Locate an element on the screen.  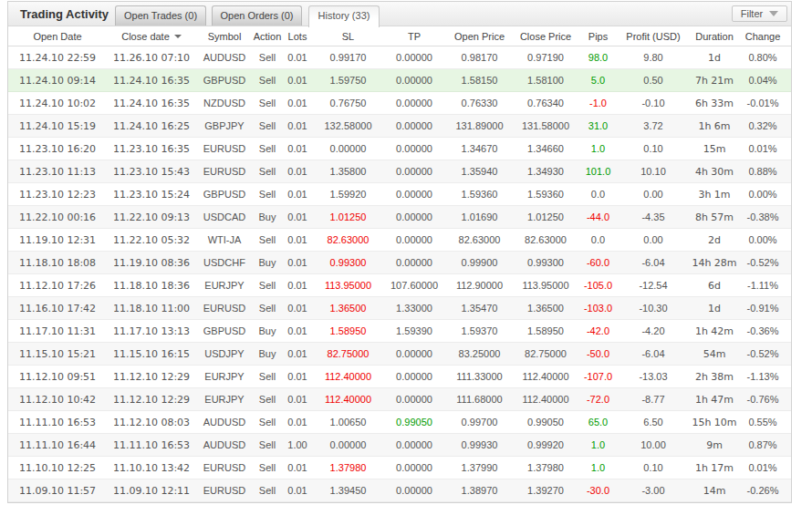
cell-duration: 1h 17m is located at coordinates (714, 469).